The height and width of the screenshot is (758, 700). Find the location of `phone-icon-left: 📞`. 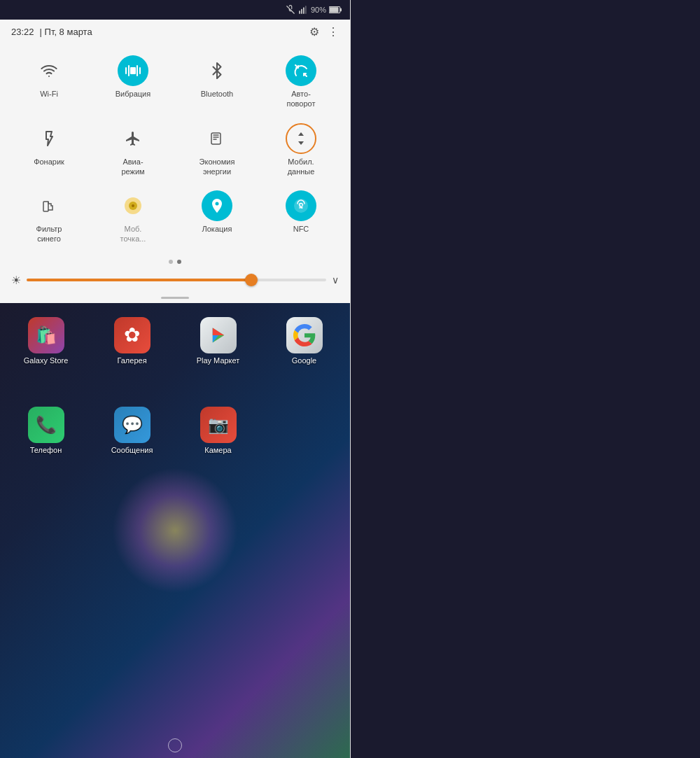

phone-icon-left: 📞 is located at coordinates (46, 425).